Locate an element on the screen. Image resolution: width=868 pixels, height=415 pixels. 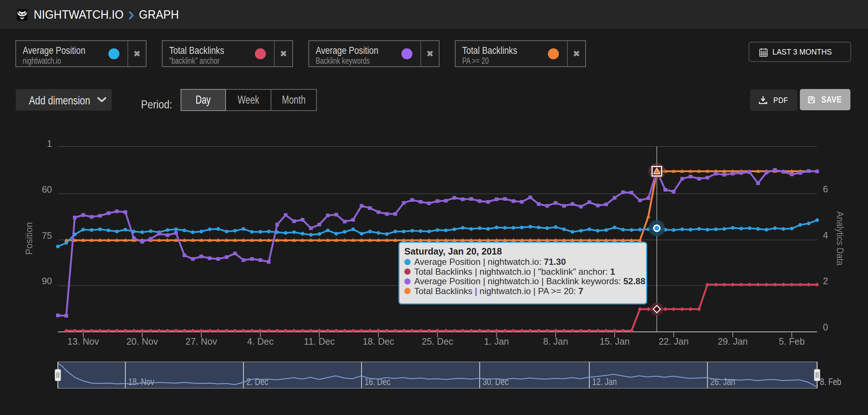
svg-text: 75 is located at coordinates (47, 236).